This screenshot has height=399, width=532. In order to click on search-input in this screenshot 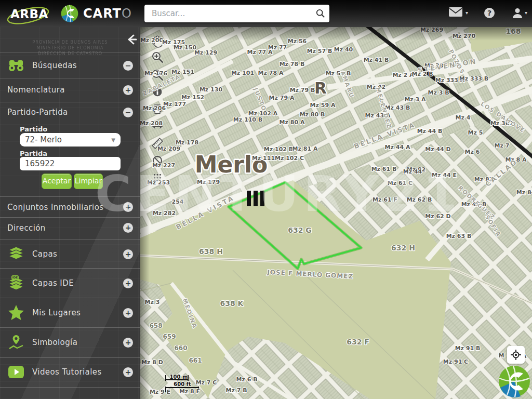, I will do `click(231, 14)`.